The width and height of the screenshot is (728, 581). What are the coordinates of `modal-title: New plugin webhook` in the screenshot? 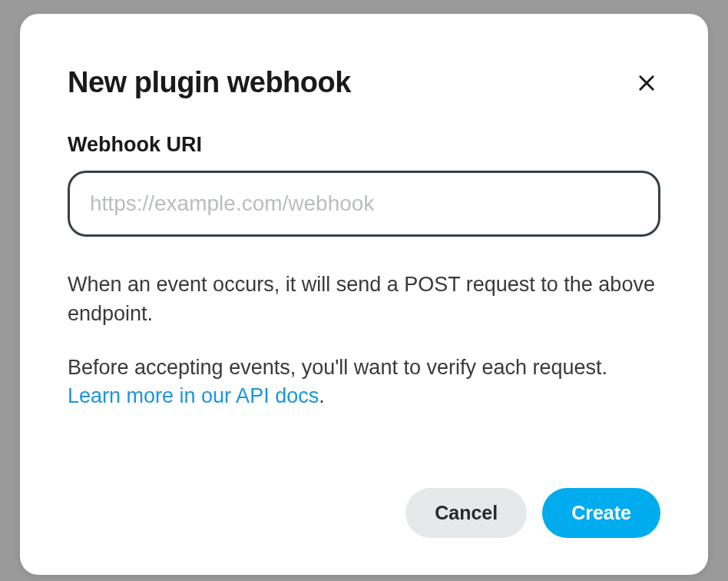 It's located at (209, 83).